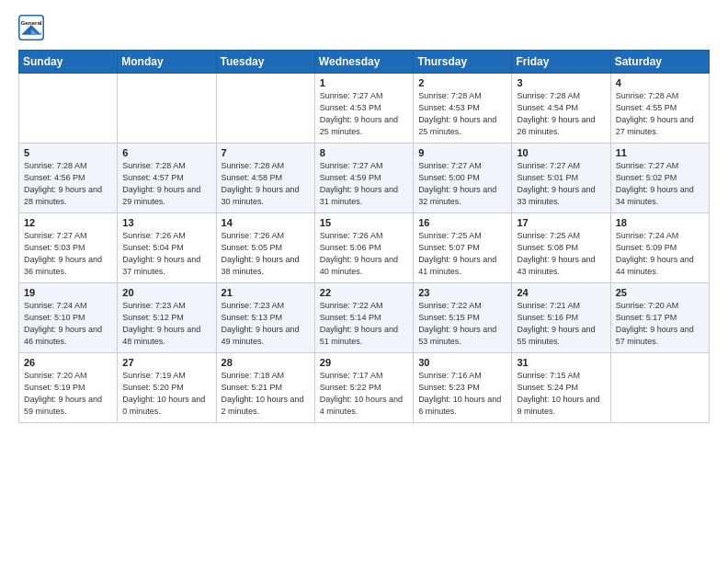 The height and width of the screenshot is (563, 728). What do you see at coordinates (265, 178) in the screenshot?
I see `calendar-cell: 7Sunrise: 7:28 AMSunset: 4:58 PMDaylight…` at bounding box center [265, 178].